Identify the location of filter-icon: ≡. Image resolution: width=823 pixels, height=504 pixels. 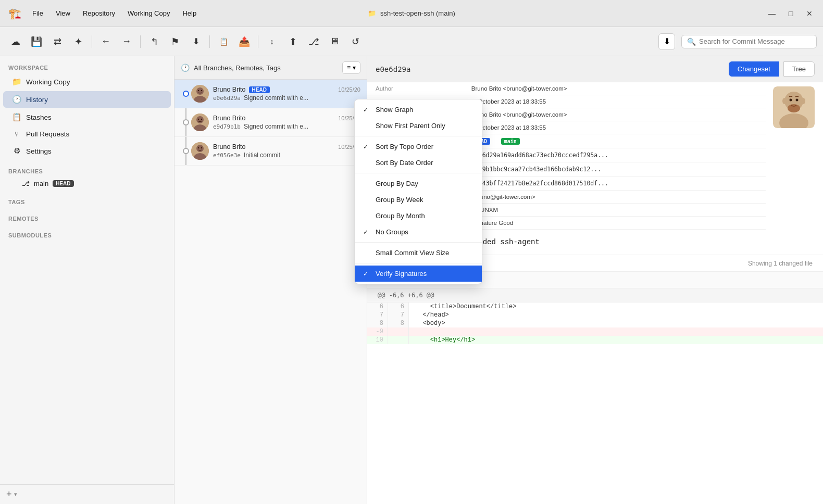
(349, 68).